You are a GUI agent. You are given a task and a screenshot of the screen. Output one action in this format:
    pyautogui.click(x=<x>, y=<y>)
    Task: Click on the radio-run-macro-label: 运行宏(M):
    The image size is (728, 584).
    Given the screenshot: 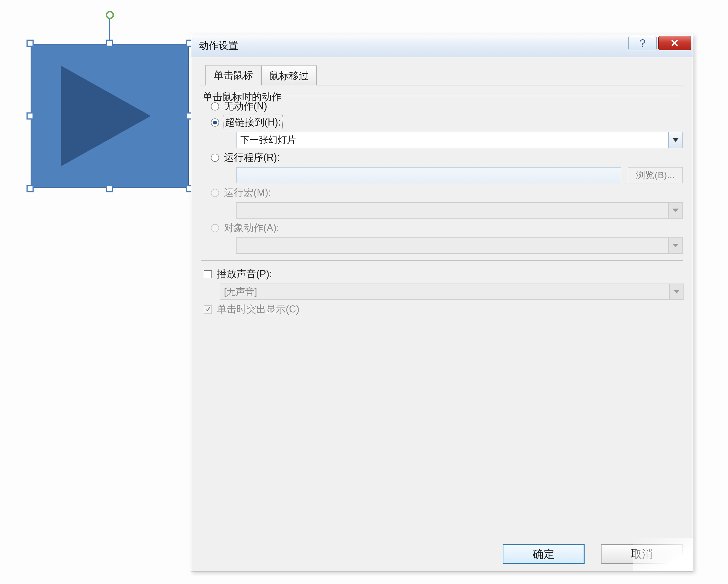 What is the action you would take?
    pyautogui.click(x=248, y=193)
    